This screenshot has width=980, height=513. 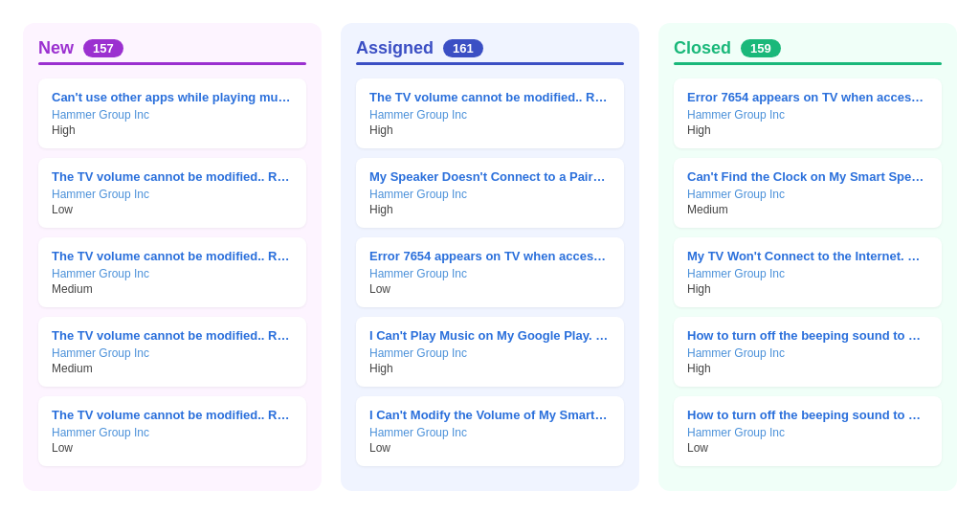 What do you see at coordinates (172, 113) in the screenshot?
I see `ticket-card-new-0: Can't use other apps while playing music…` at bounding box center [172, 113].